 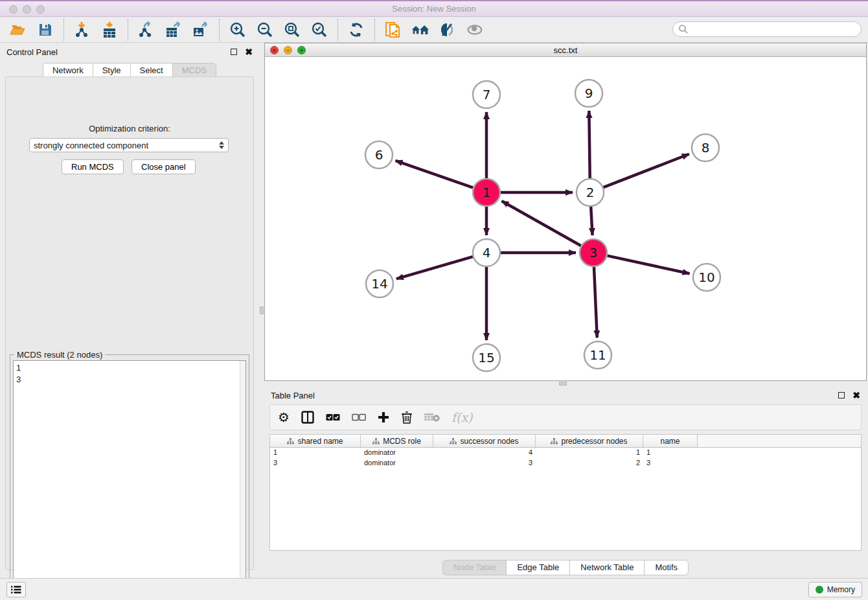 I want to click on export-table-icon, so click(x=174, y=30).